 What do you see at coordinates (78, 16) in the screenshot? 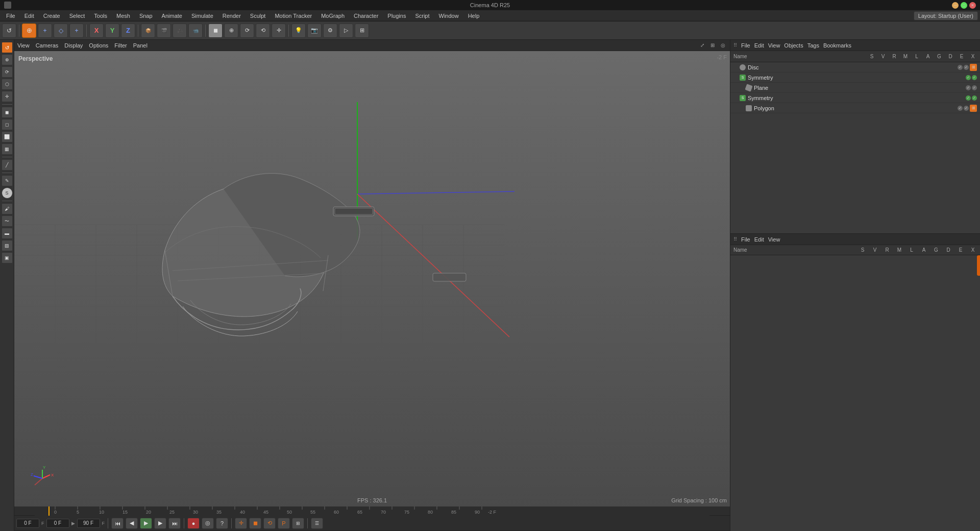
I see `menu-select: Select` at bounding box center [78, 16].